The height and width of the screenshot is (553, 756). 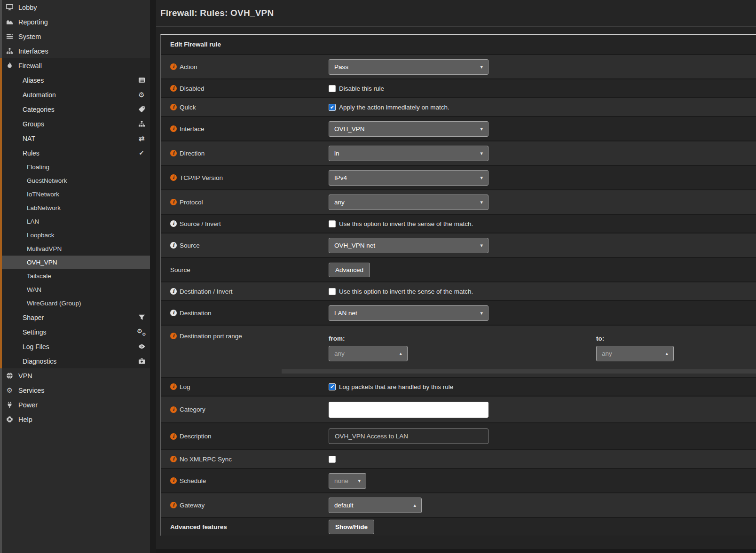 I want to click on sidebar-item-wan: WAN, so click(x=75, y=289).